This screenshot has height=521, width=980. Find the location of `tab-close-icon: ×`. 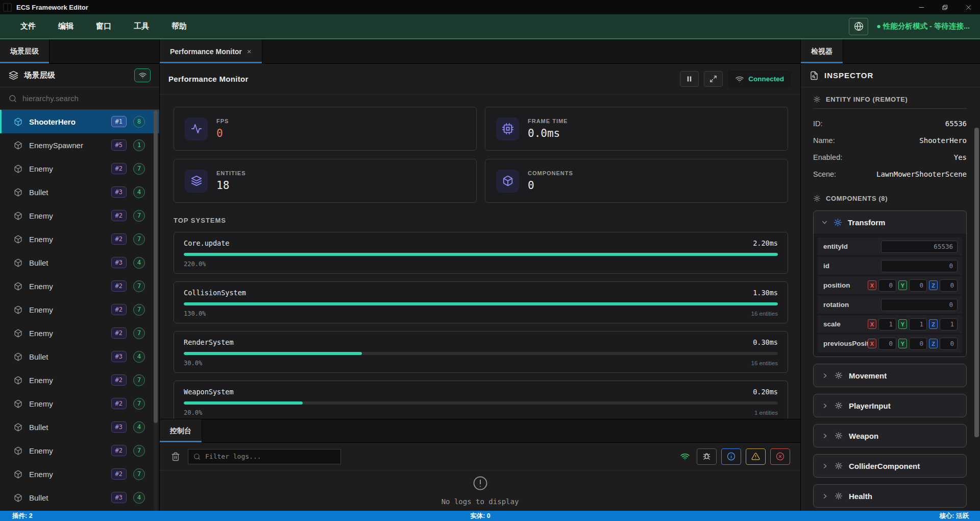

tab-close-icon: × is located at coordinates (249, 51).